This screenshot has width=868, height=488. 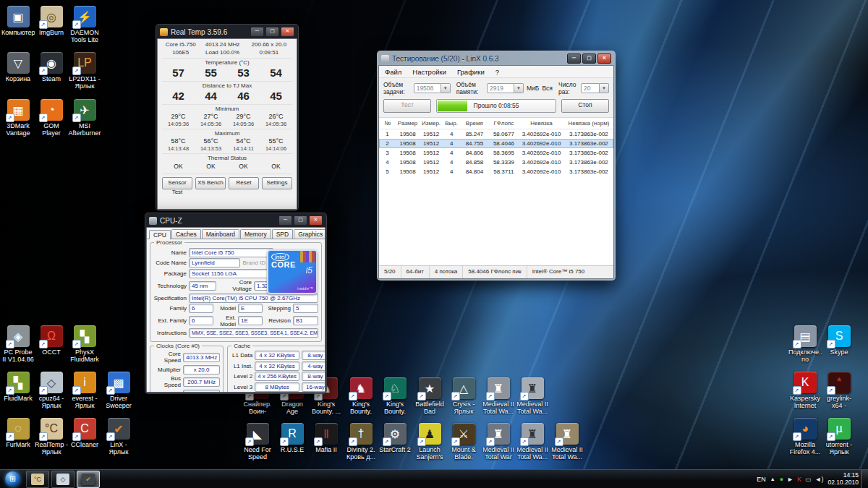 What do you see at coordinates (18, 344) in the screenshot?
I see `desktop-icon-pc-probe: ◈↗PC Probe II V1.04.86` at bounding box center [18, 344].